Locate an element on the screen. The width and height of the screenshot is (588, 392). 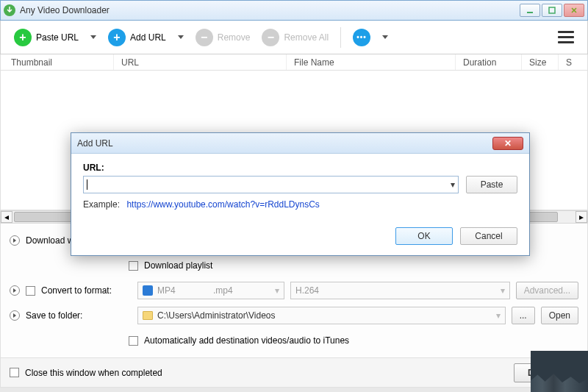
app-icon is located at coordinates (10, 10).